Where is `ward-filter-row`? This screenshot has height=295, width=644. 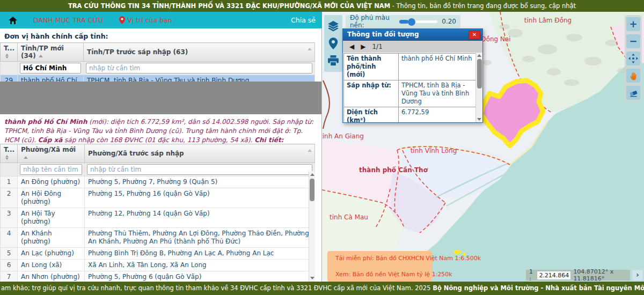 ward-filter-row is located at coordinates (158, 169).